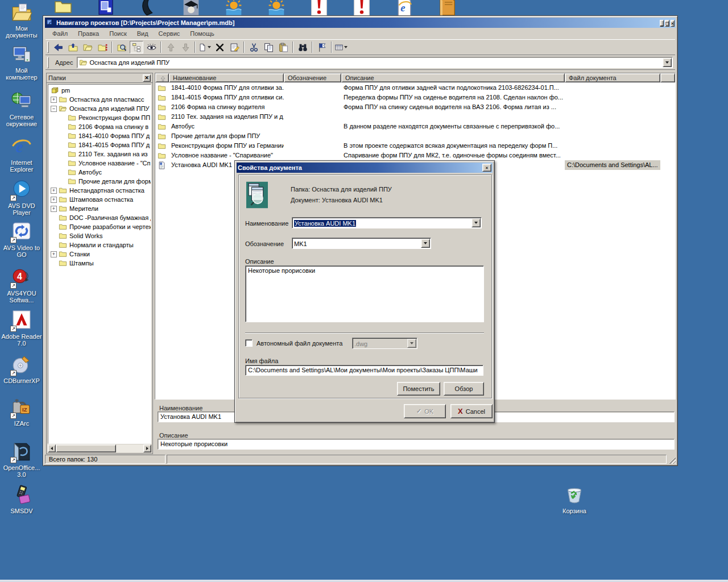 The image size is (728, 582). Describe the element at coordinates (86, 448) in the screenshot. I see `scroll-thumb` at that location.